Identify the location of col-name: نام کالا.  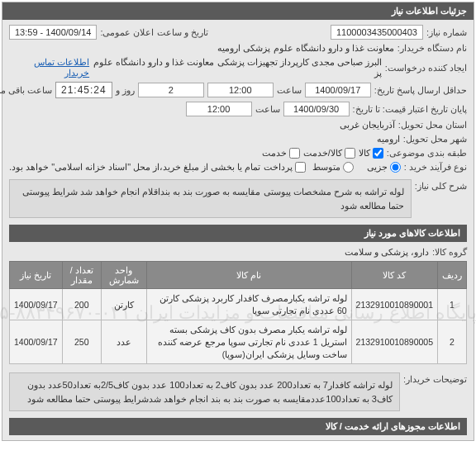
(249, 276).